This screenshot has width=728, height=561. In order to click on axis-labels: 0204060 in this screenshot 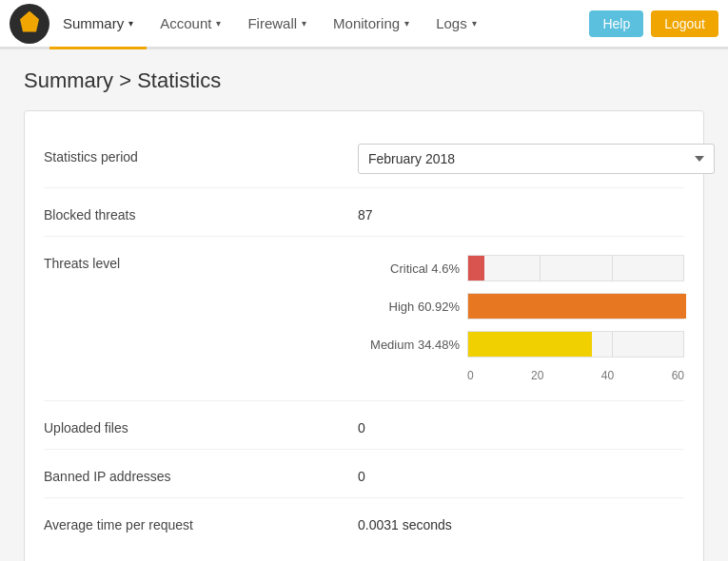, I will do `click(576, 376)`.